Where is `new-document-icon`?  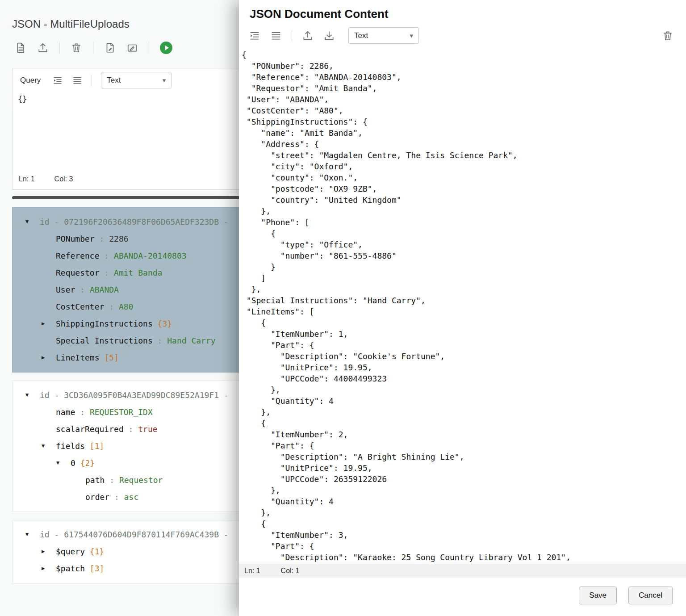 new-document-icon is located at coordinates (21, 48).